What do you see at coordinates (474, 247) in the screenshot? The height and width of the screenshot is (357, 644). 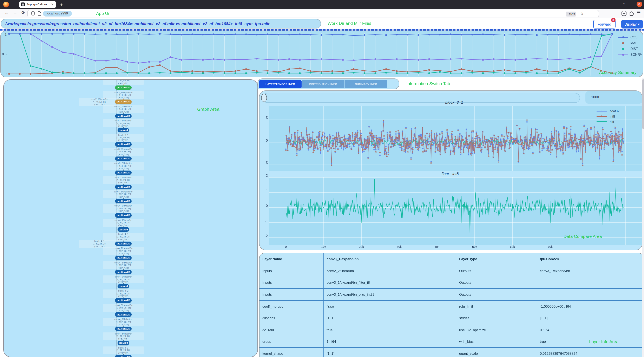 I see `x-tick-label: 50k` at bounding box center [474, 247].